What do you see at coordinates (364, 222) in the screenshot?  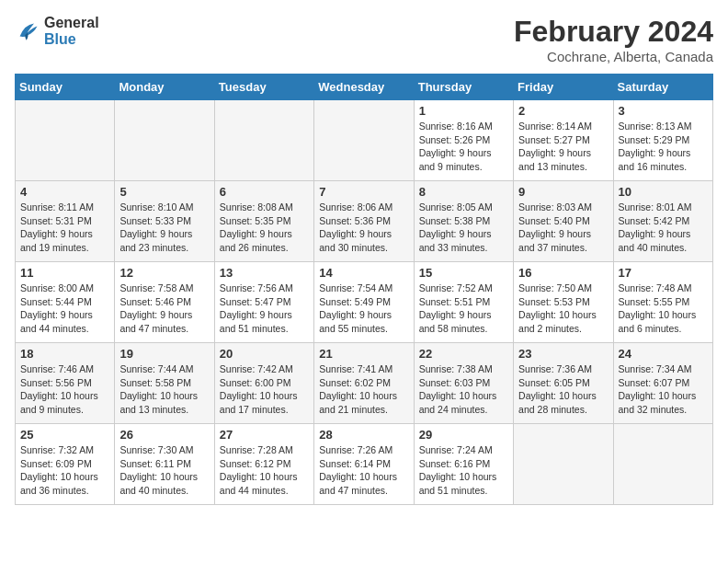 I see `calendar-cell: 7Sunrise: 8:06 AM Sunset: 5:36 PM Daylig…` at bounding box center [364, 222].